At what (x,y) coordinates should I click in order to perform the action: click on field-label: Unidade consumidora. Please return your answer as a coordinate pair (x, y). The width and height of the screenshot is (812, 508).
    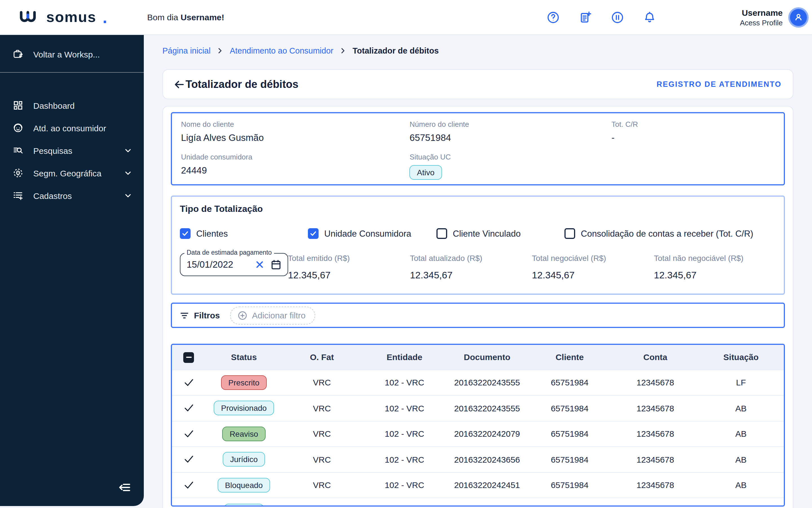
    Looking at the image, I should click on (295, 157).